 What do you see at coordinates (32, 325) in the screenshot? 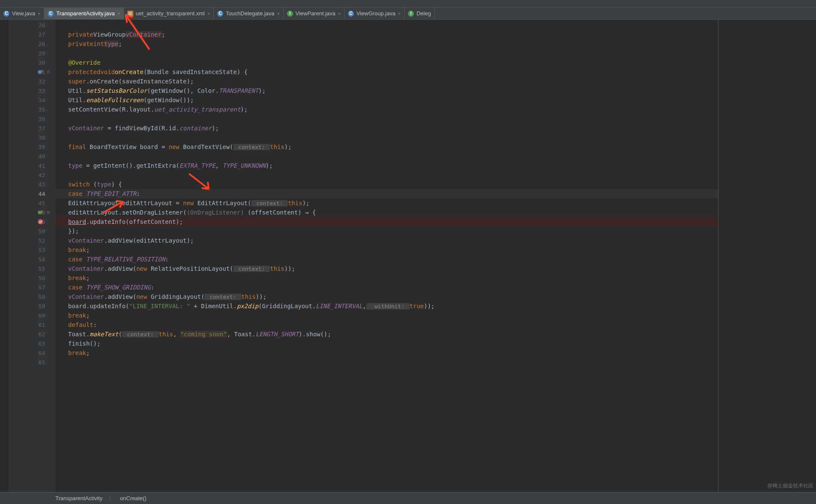
I see `line-number: 61` at bounding box center [32, 325].